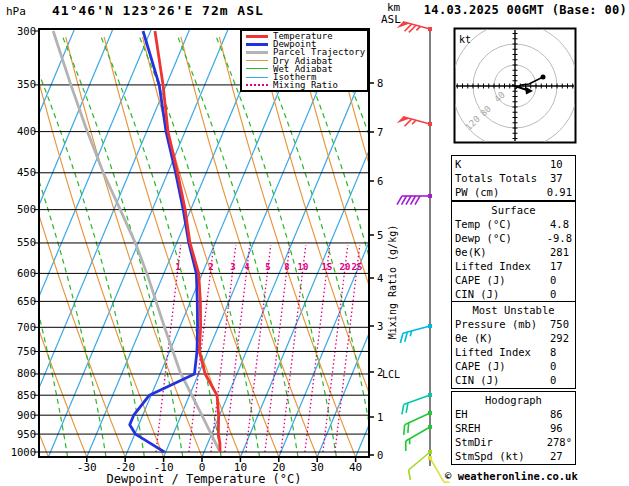 This screenshot has height=486, width=629. What do you see at coordinates (514, 414) in the screenshot?
I see `panel-row: EH86` at bounding box center [514, 414].